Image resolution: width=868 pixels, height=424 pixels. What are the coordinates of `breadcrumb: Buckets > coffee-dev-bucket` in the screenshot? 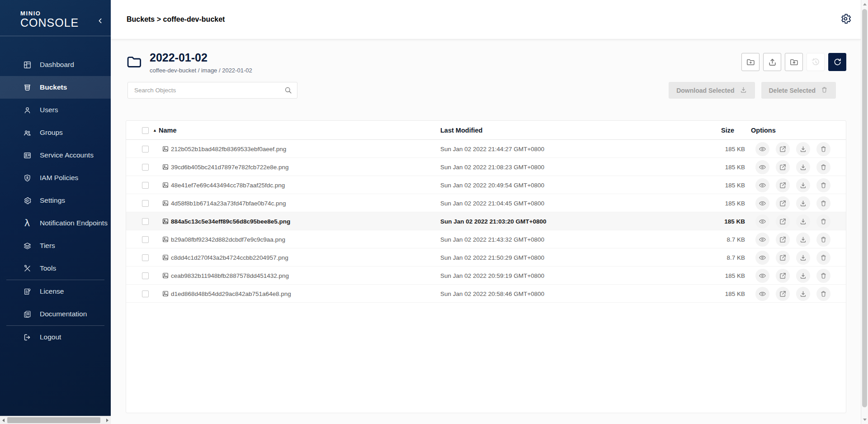 It's located at (175, 19).